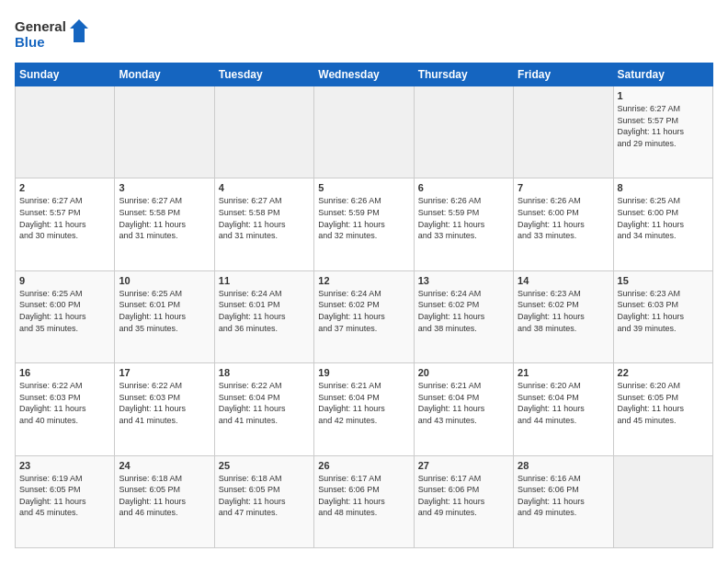 The height and width of the screenshot is (563, 728). Describe the element at coordinates (463, 188) in the screenshot. I see `day-number: 6` at that location.